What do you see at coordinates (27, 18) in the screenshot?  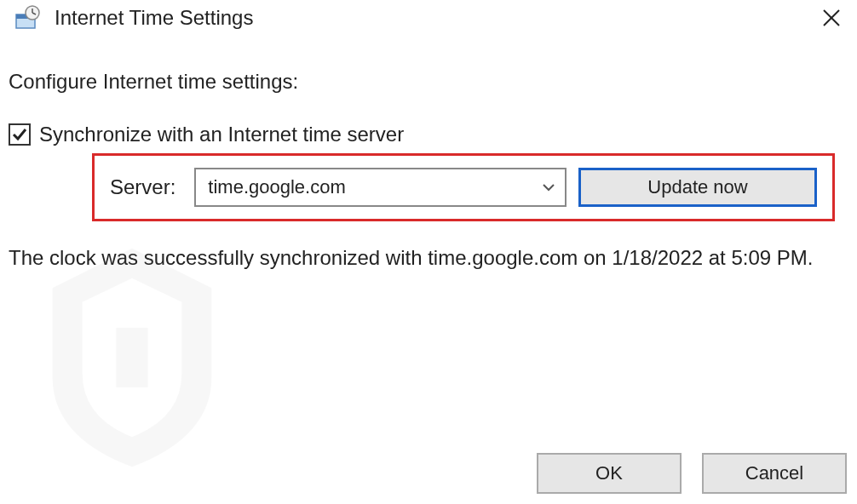 I see `clock-window-icon` at bounding box center [27, 18].